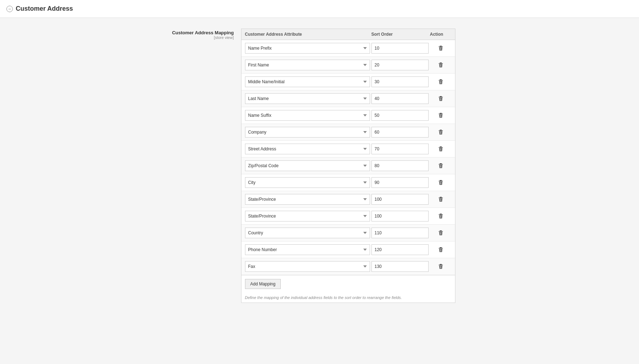 This screenshot has width=639, height=364. What do you see at coordinates (203, 33) in the screenshot?
I see `section-label: Customer Address Mapping` at bounding box center [203, 33].